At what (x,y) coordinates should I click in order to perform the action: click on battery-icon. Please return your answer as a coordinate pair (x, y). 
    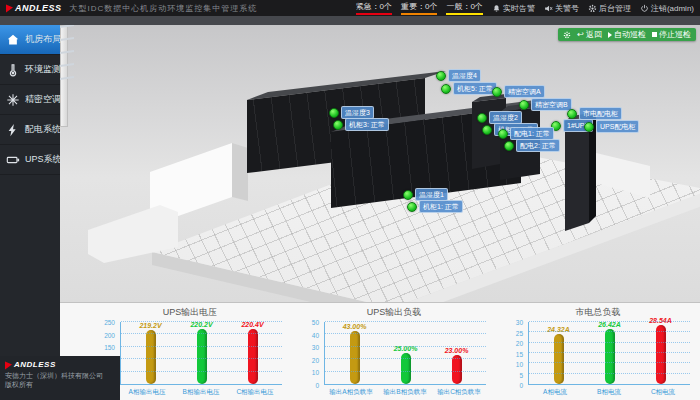
    Looking at the image, I should click on (13, 160).